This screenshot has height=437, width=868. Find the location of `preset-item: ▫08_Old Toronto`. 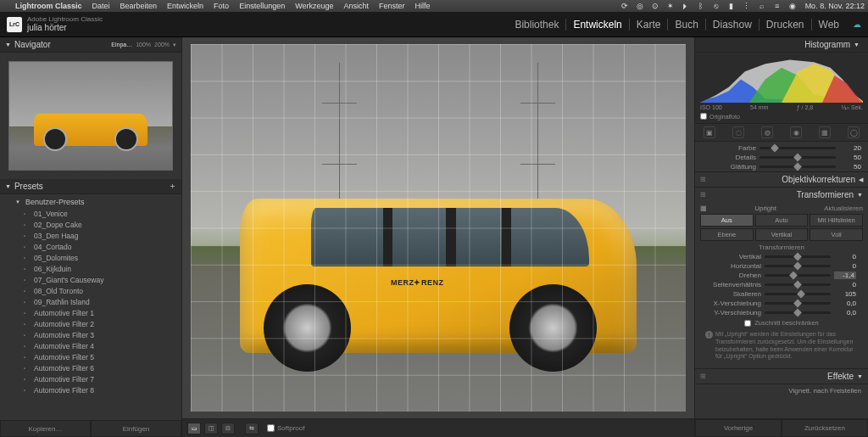

preset-item: ▫08_Old Toronto is located at coordinates (91, 290).